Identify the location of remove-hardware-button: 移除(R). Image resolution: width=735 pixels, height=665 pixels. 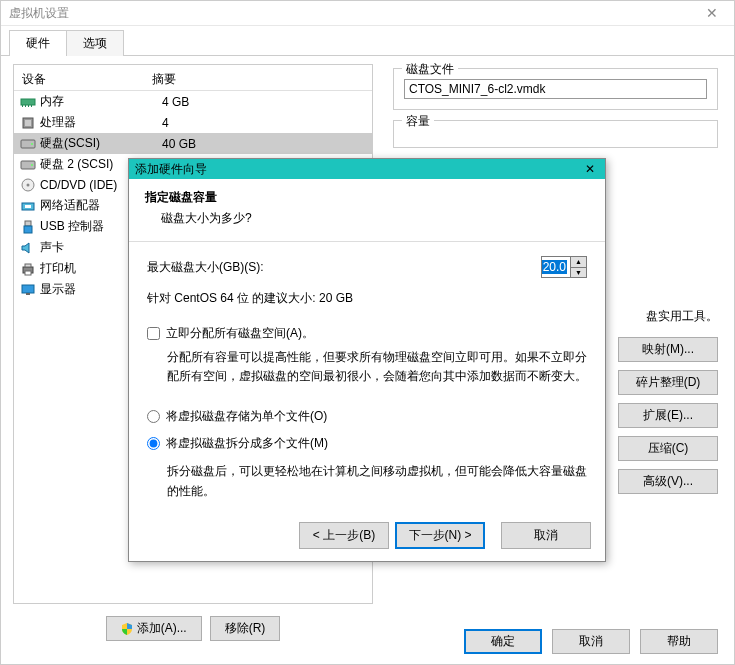
(246, 628).